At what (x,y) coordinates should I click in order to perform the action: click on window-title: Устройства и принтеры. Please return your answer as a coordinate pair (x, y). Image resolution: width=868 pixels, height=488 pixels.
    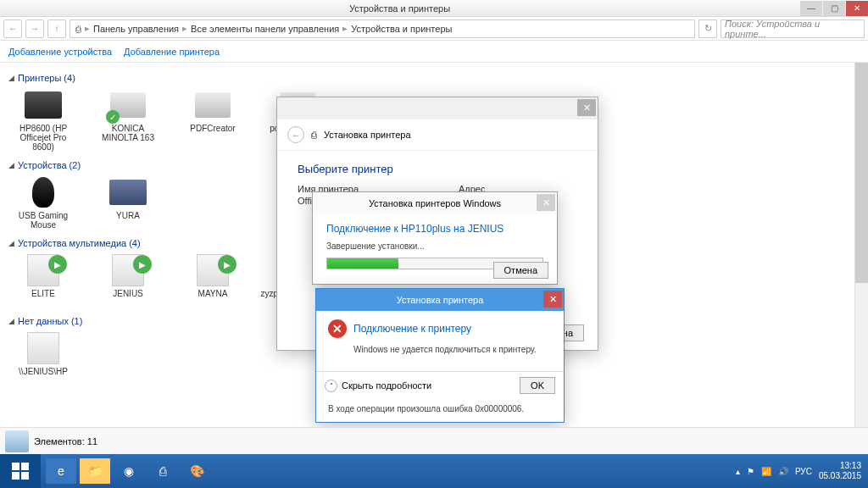
    Looking at the image, I should click on (400, 8).